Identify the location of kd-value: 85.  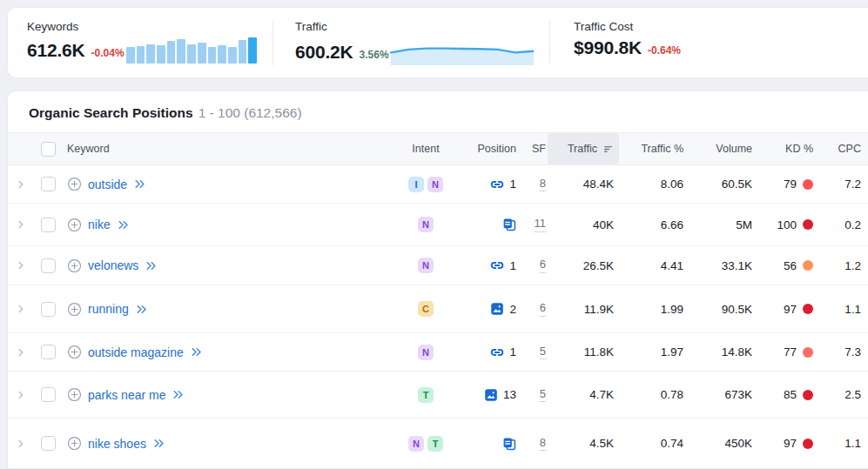
(791, 395).